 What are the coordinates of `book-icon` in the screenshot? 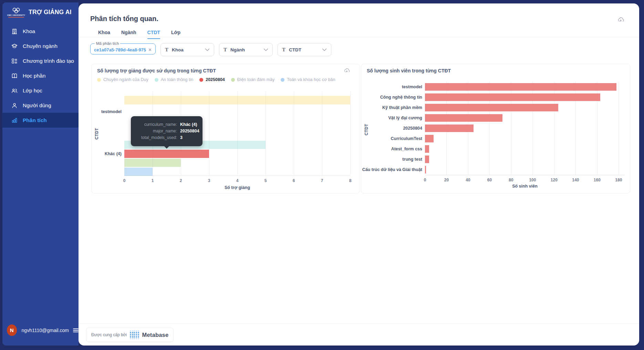 It's located at (14, 76).